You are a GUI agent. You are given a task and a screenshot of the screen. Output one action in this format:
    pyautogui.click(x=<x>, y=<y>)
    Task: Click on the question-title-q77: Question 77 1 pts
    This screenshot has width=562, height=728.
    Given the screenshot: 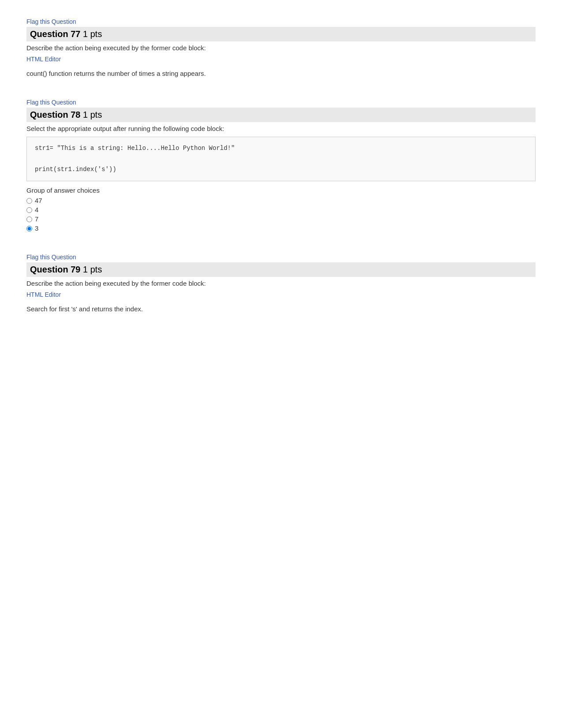 What is the action you would take?
    pyautogui.click(x=281, y=34)
    